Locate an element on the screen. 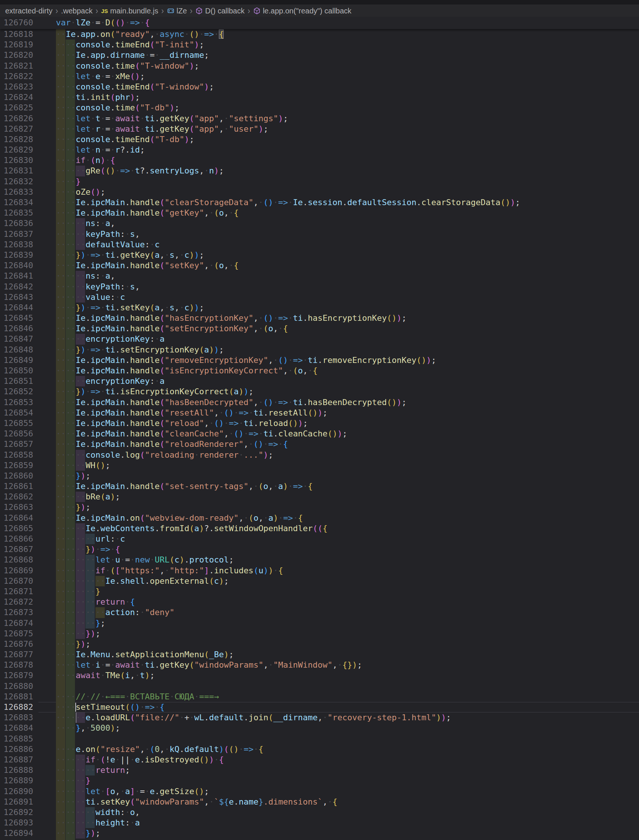 The width and height of the screenshot is (639, 840). code-line: 126881····//·//·←===·ВСТАВЬТЕ·СЮДА·===→ is located at coordinates (320, 697).